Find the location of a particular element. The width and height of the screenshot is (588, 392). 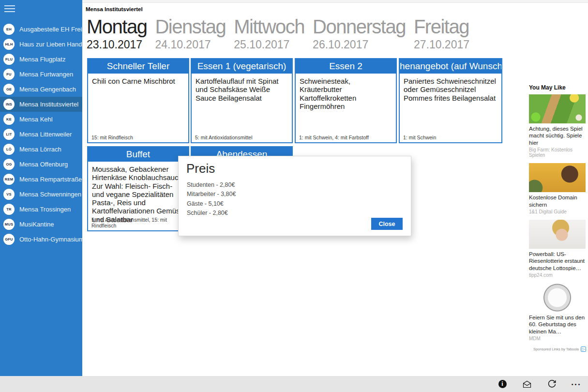

sidebar-item-mensa-schwenningen: VS Mensa Schwenningen is located at coordinates (41, 195).